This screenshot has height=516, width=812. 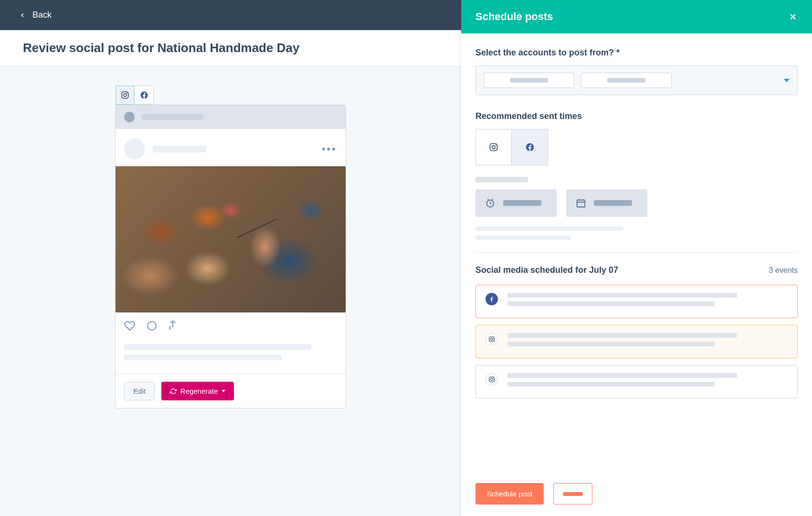 I want to click on scheduled-label: Social media scheduled for July 07, so click(x=547, y=270).